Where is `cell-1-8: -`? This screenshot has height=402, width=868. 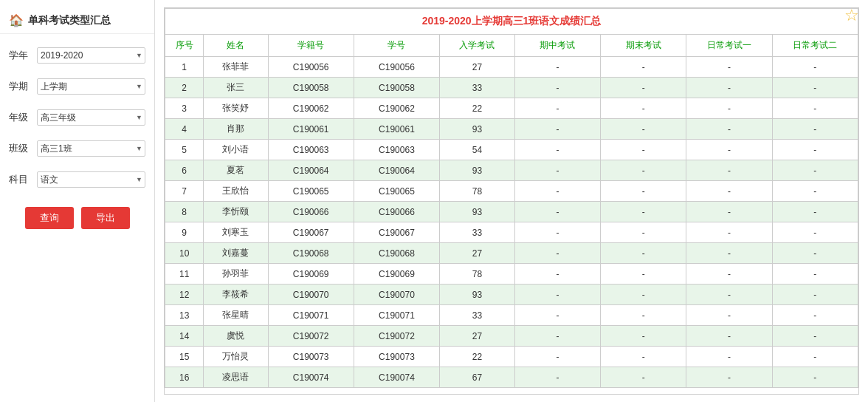 cell-1-8: - is located at coordinates (815, 88).